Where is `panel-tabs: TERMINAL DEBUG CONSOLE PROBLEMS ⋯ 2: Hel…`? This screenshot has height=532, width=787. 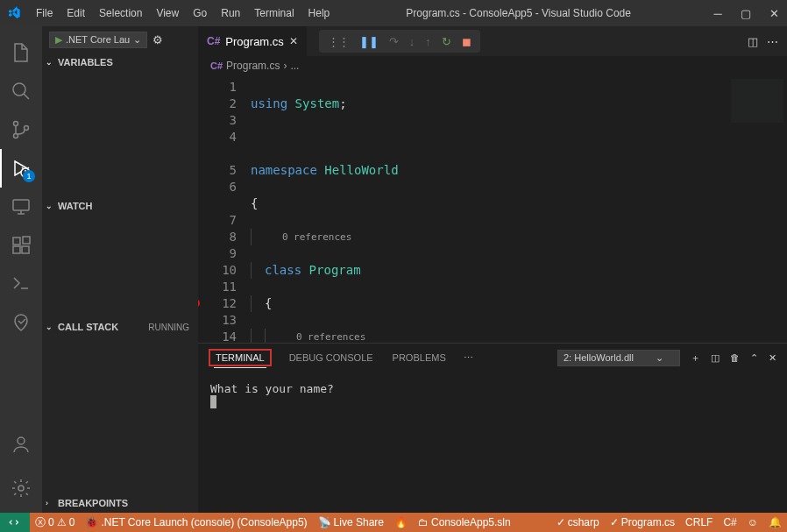
panel-tabs: TERMINAL DEBUG CONSOLE PROBLEMS ⋯ 2: Hel… is located at coordinates (493, 358).